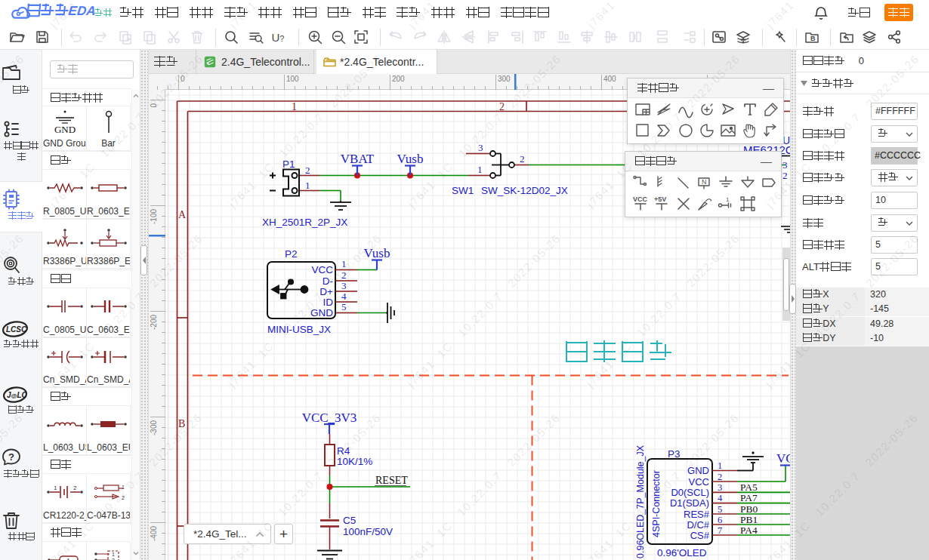 Image resolution: width=929 pixels, height=560 pixels. I want to click on svg-text: SW_SK-12D02_JX, so click(524, 190).